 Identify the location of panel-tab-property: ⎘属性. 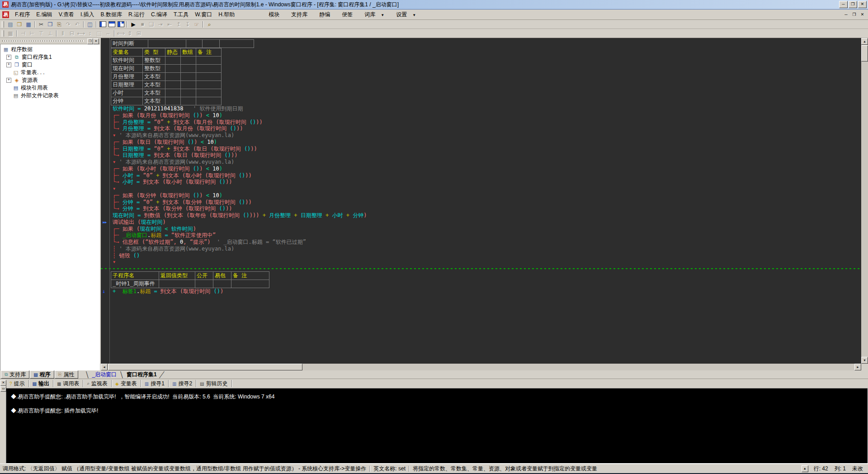
(66, 374).